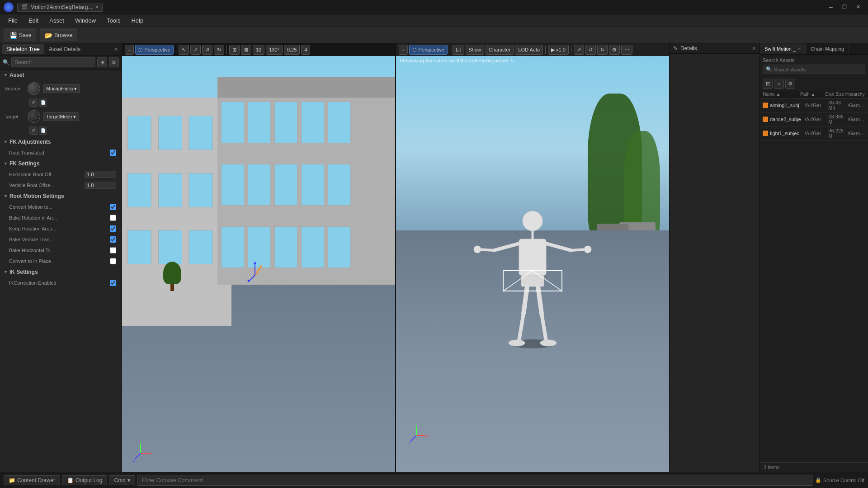 This screenshot has width=868, height=488. Describe the element at coordinates (58, 283) in the screenshot. I see `ik-correction-label: IKCorrection Enabled` at that location.